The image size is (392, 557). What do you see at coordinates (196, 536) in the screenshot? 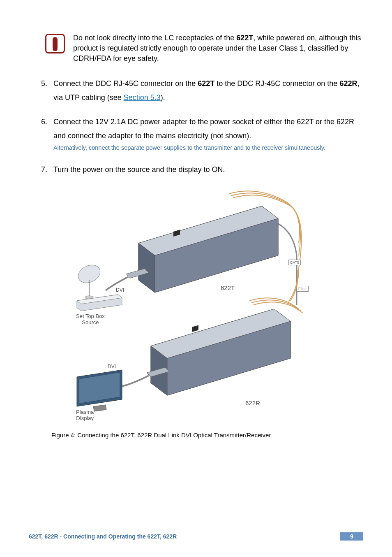
I see `page-footer: 622T, 622R - Connecting and Operating th…` at bounding box center [196, 536].